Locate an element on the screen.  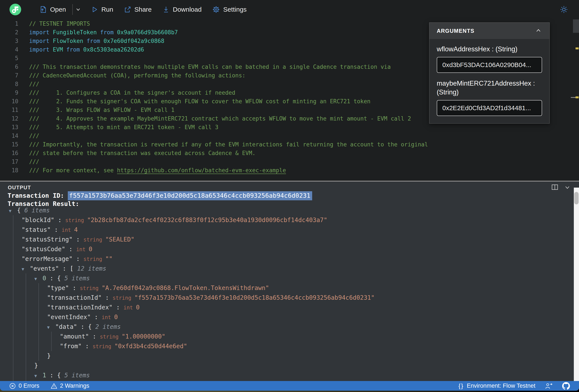
json-tree-row: ▼0 : { 5 items is located at coordinates (286, 278).